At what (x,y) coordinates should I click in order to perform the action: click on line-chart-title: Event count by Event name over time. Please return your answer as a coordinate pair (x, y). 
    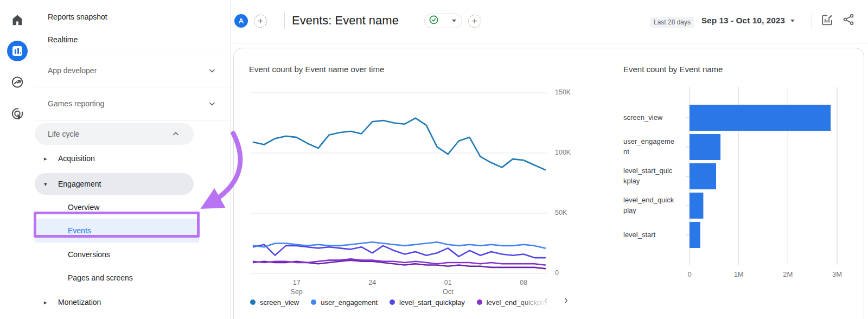
    Looking at the image, I should click on (317, 69).